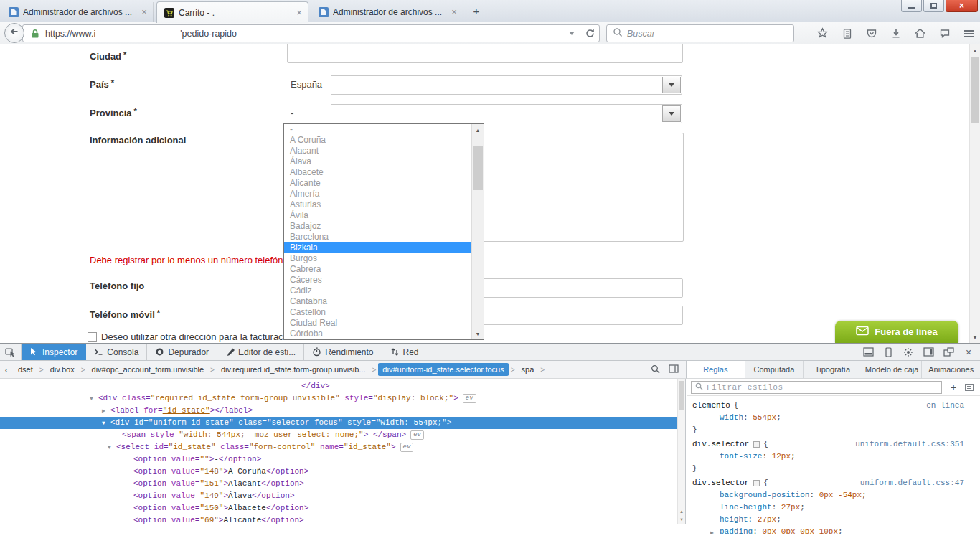  Describe the element at coordinates (892, 369) in the screenshot. I see `sidebar-tab-boxmodel: Modelo de caja` at that location.